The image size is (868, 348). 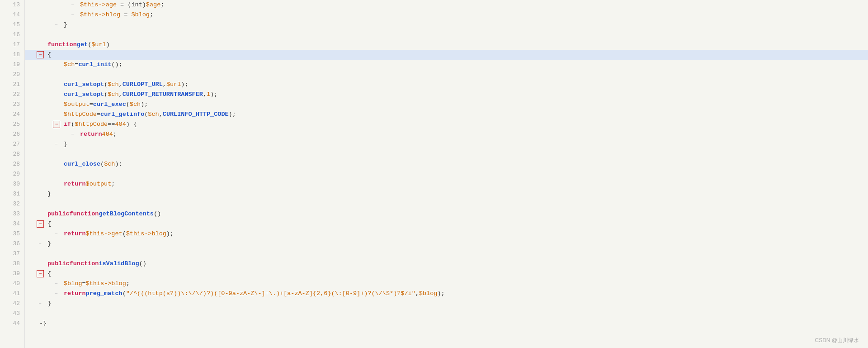 What do you see at coordinates (837, 340) in the screenshot?
I see `watermark: CSDN @山川绿水` at bounding box center [837, 340].